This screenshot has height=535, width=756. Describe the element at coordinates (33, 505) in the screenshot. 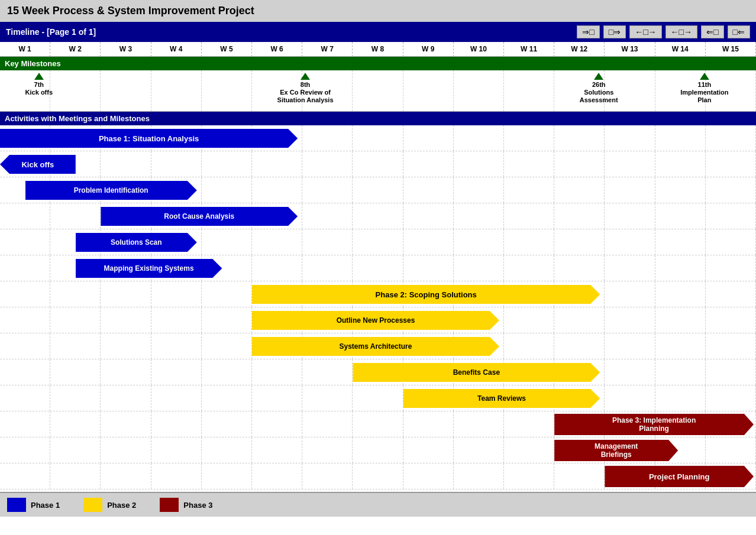

I see `legend-phase1: Phase 1` at that location.